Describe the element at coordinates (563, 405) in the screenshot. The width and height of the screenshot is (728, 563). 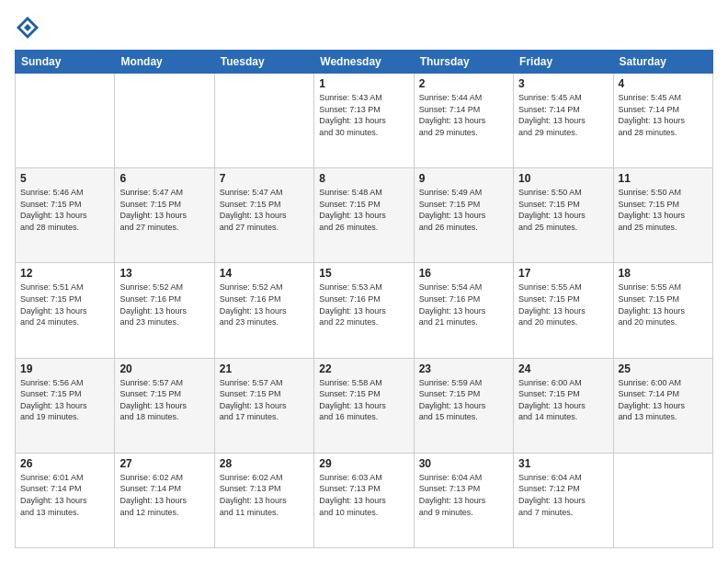
I see `calendar-cell: 24Sunrise: 6:00 AM Sunset: 7:15 PM Dayli…` at that location.